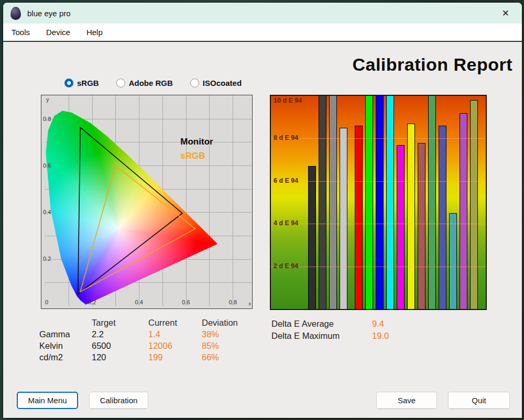  Describe the element at coordinates (322, 324) in the screenshot. I see `delta-e-average-label: Delta E Average` at that location.